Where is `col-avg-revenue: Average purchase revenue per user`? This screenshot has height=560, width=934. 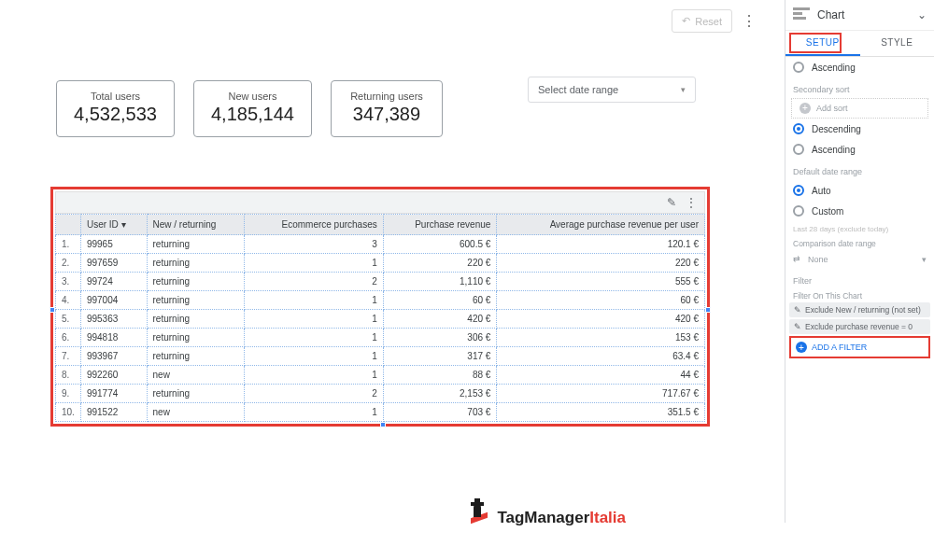 col-avg-revenue: Average purchase revenue per user is located at coordinates (601, 225).